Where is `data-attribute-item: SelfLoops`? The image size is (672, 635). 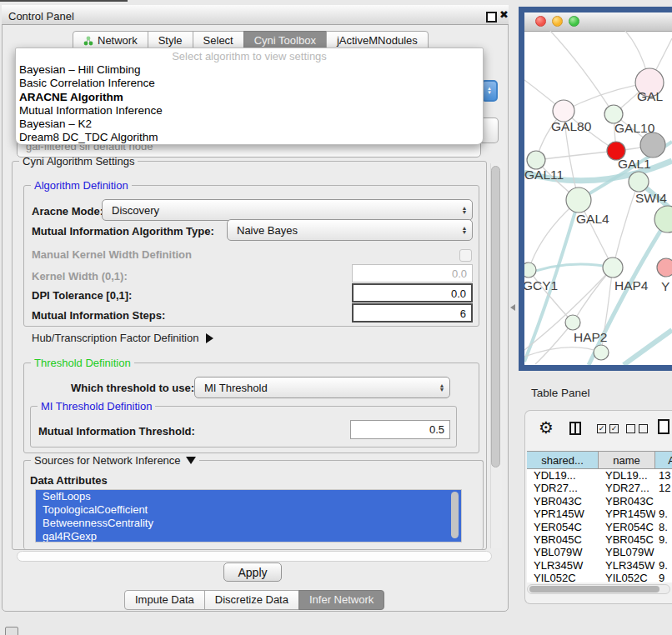
data-attribute-item: SelfLoops is located at coordinates (248, 497).